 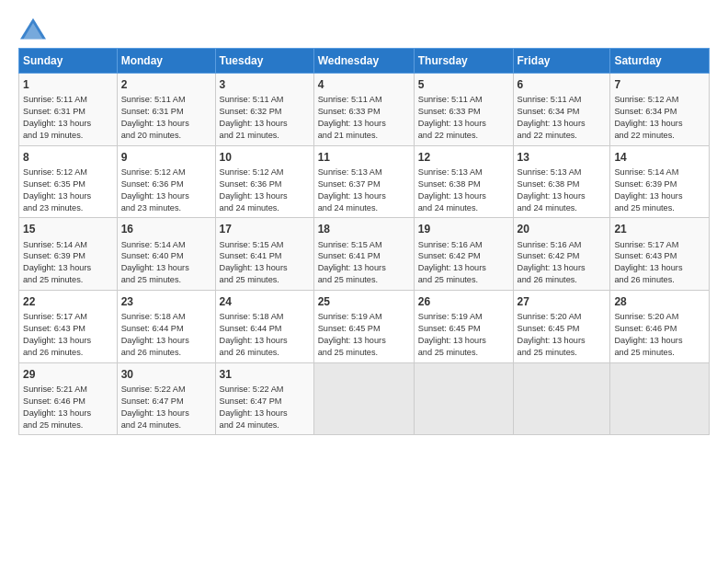 I want to click on day-number: 21, so click(x=660, y=229).